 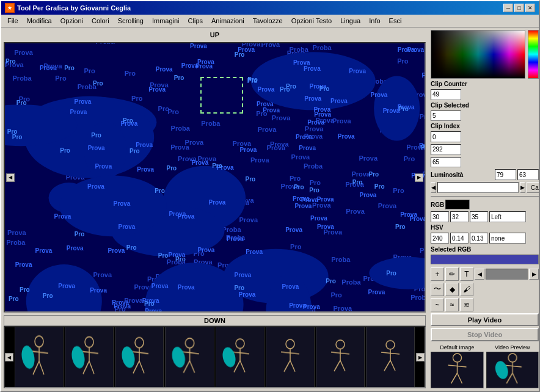 I want to click on video-preview-label: Video Preview, so click(x=513, y=347).